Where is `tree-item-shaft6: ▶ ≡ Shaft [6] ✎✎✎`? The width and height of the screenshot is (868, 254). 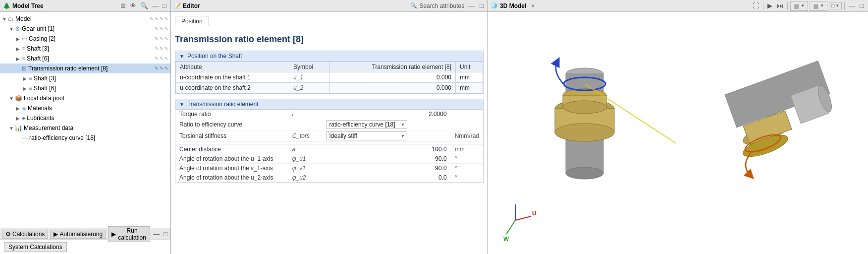
tree-item-shaft6: ▶ ≡ Shaft [6] ✎✎✎ is located at coordinates (85, 59).